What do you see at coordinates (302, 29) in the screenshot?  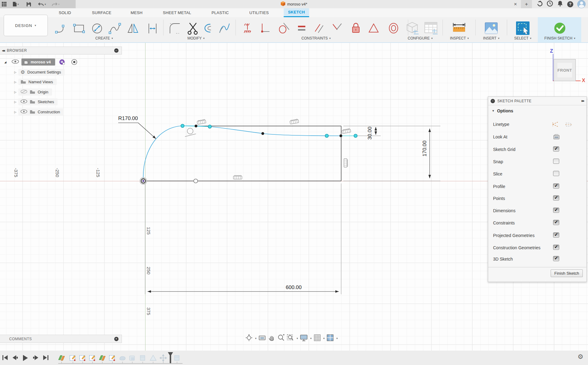 I see `constraint-equal-icon` at bounding box center [302, 29].